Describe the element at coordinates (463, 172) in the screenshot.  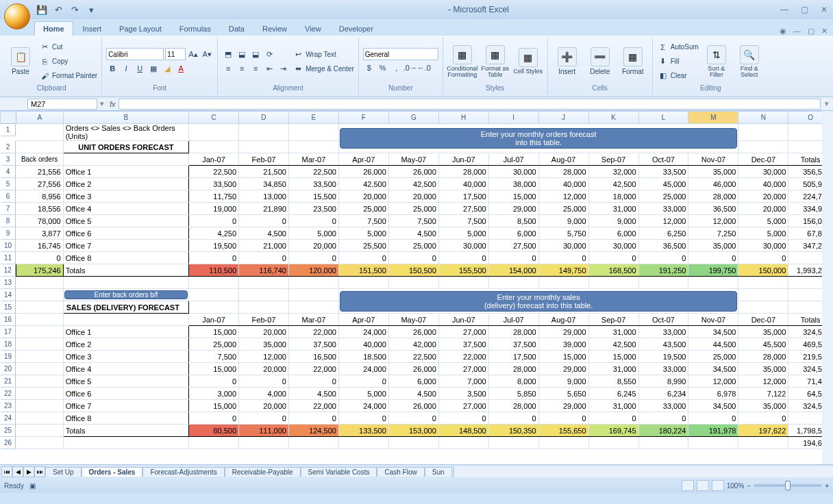
I see `cell: 28,000` at that location.